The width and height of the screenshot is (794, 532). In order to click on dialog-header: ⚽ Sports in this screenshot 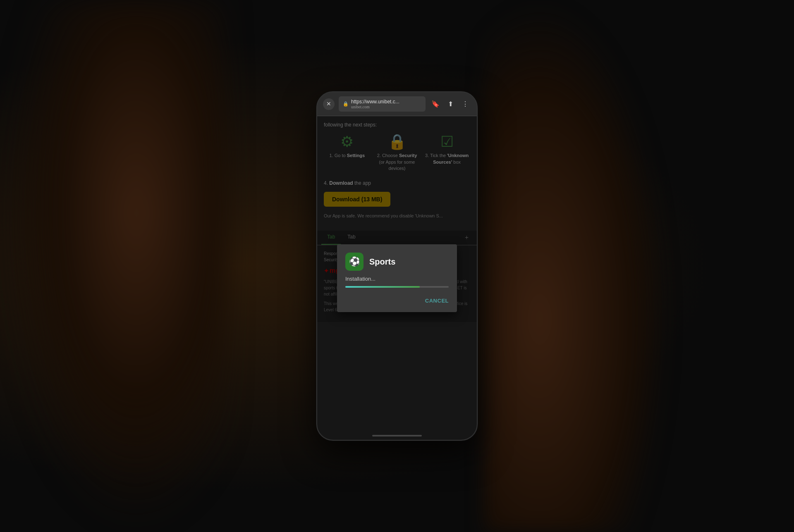, I will do `click(397, 262)`.